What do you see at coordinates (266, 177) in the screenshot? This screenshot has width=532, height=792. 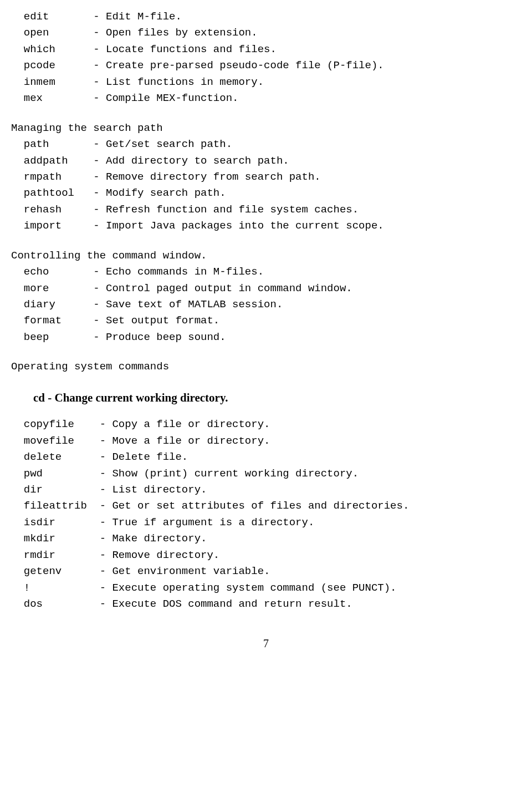 I see `command-row: rmpath - Remove directory from search pa…` at bounding box center [266, 177].